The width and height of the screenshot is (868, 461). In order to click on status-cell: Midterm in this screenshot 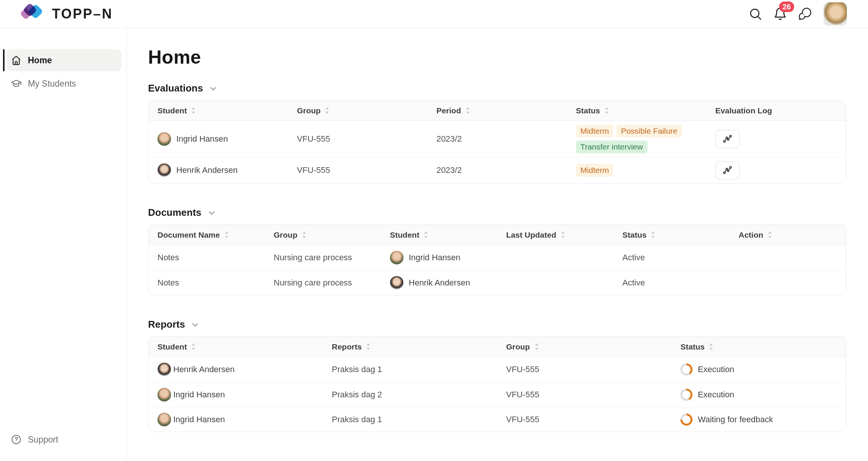, I will do `click(637, 170)`.